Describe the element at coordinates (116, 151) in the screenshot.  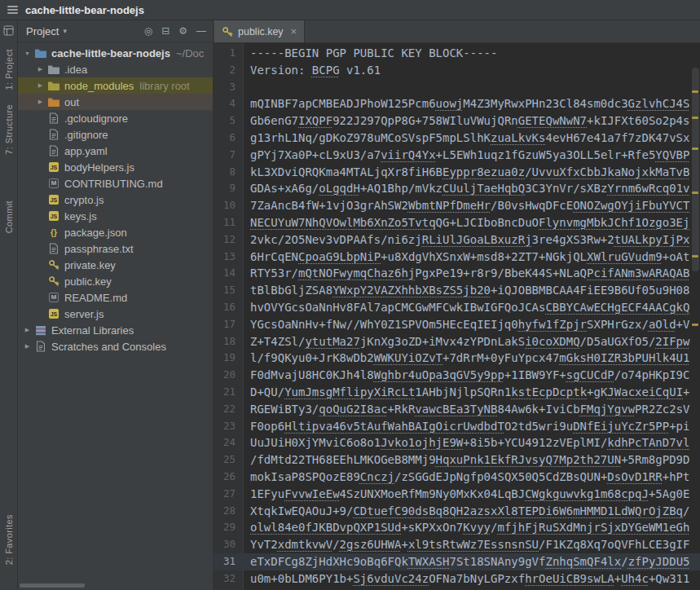
I see `tree-item-app-yaml: app.yaml` at that location.